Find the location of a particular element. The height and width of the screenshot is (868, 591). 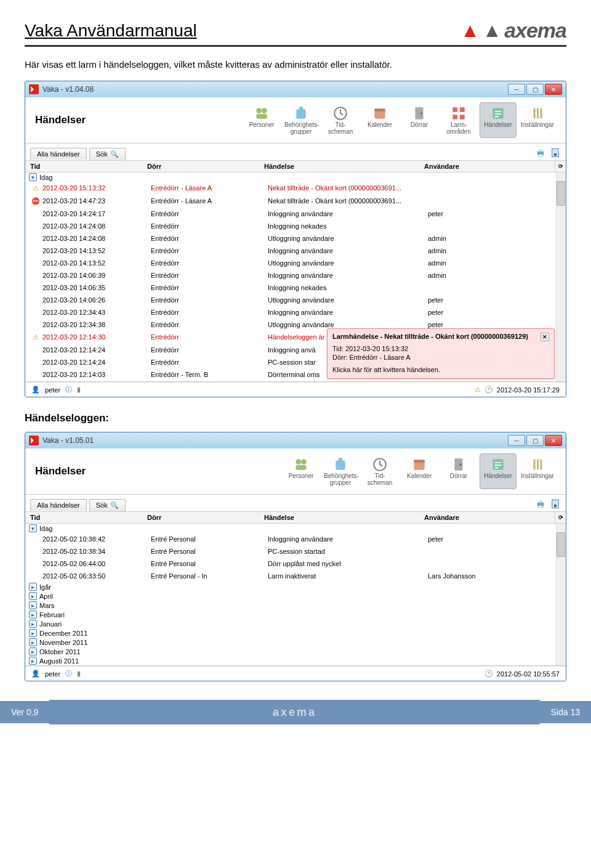

table-row: 2012-03-20 14:13:52EntrédörrUtloggning a… is located at coordinates (296, 263).